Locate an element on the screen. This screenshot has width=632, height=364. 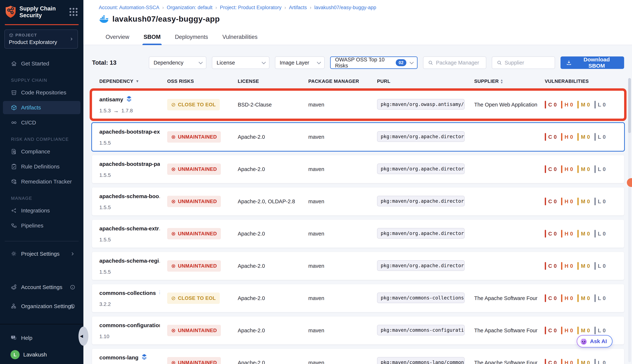
sidebar-collapse-handle: ◀ is located at coordinates (84, 336).